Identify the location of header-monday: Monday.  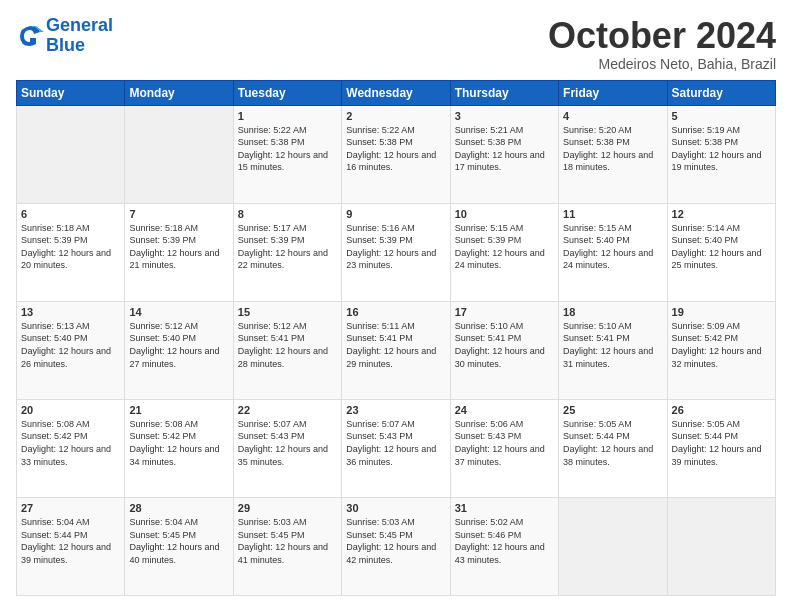
(179, 92).